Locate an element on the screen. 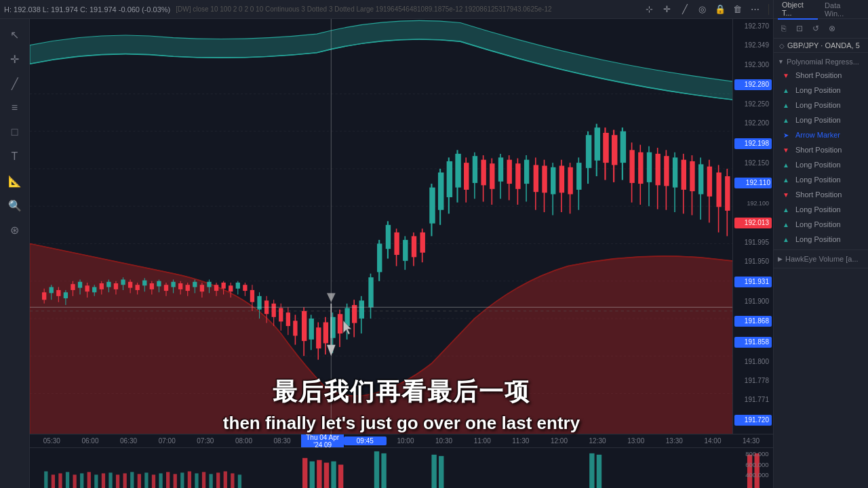 The height and width of the screenshot is (488, 868). symbol-label: GBP/JPY · OANDA, 5 is located at coordinates (823, 45).